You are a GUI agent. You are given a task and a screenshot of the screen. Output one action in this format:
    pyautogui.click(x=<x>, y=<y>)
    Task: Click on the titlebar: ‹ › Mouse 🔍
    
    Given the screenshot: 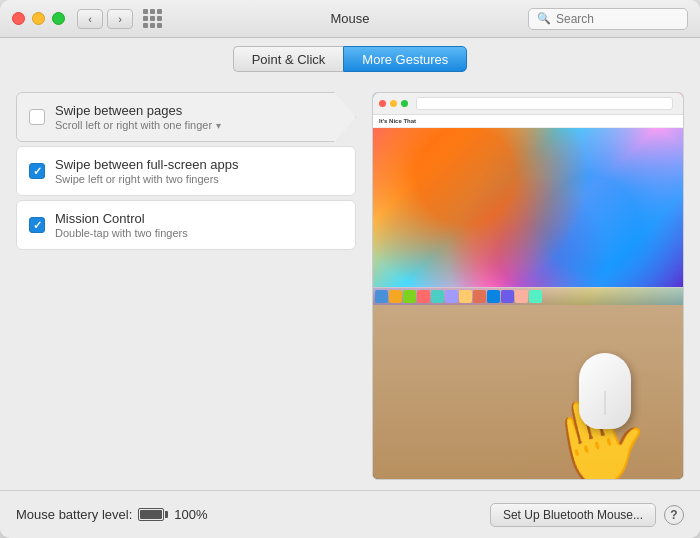 What is the action you would take?
    pyautogui.click(x=350, y=19)
    